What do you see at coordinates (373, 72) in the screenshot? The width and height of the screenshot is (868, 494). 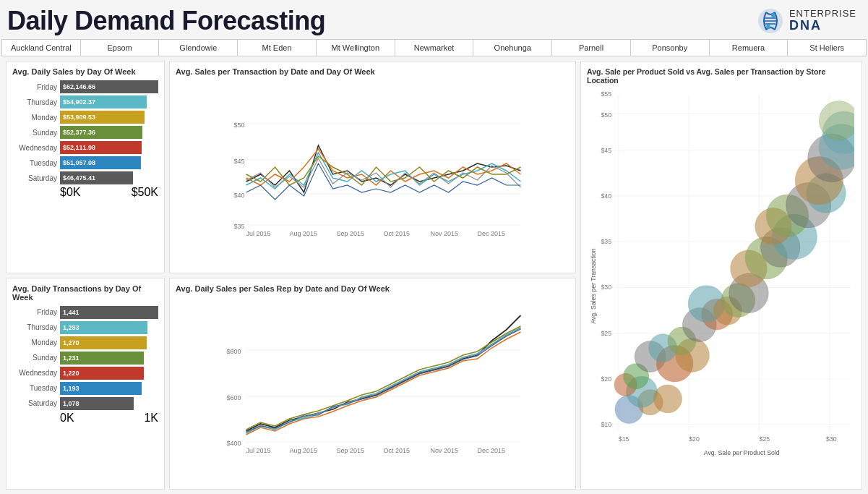 I see `avg-sales-per-transaction-title: Avg. Sales per Transaction by Date and D…` at bounding box center [373, 72].